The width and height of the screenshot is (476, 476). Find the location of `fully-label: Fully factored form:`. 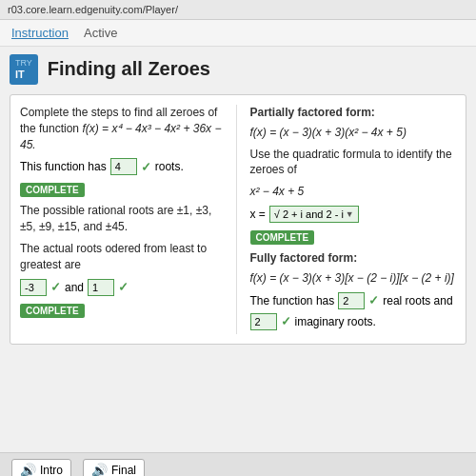

fully-label: Fully factored form: is located at coordinates (354, 259).